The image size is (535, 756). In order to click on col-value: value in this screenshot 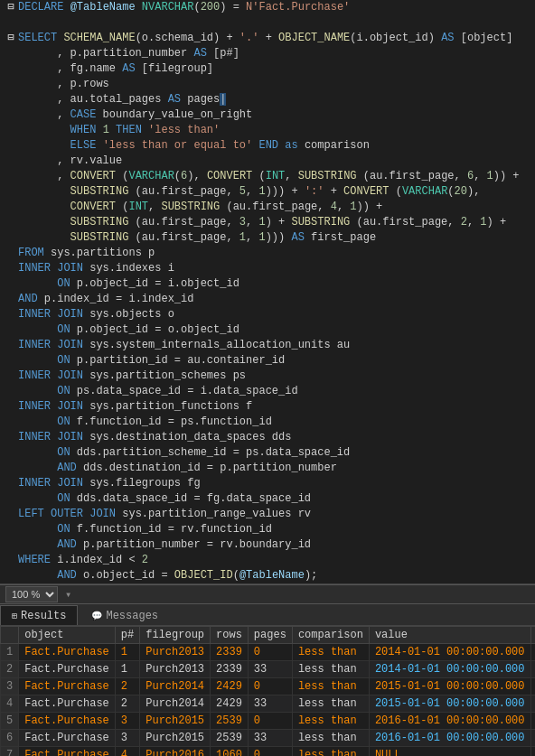, I will do `click(450, 636)`.